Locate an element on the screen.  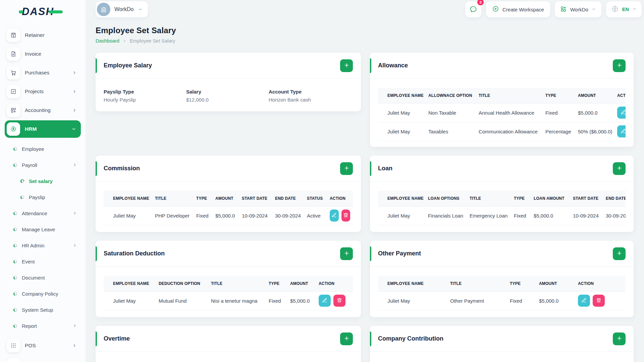
sidebar-subitem-event: Event is located at coordinates (43, 261).